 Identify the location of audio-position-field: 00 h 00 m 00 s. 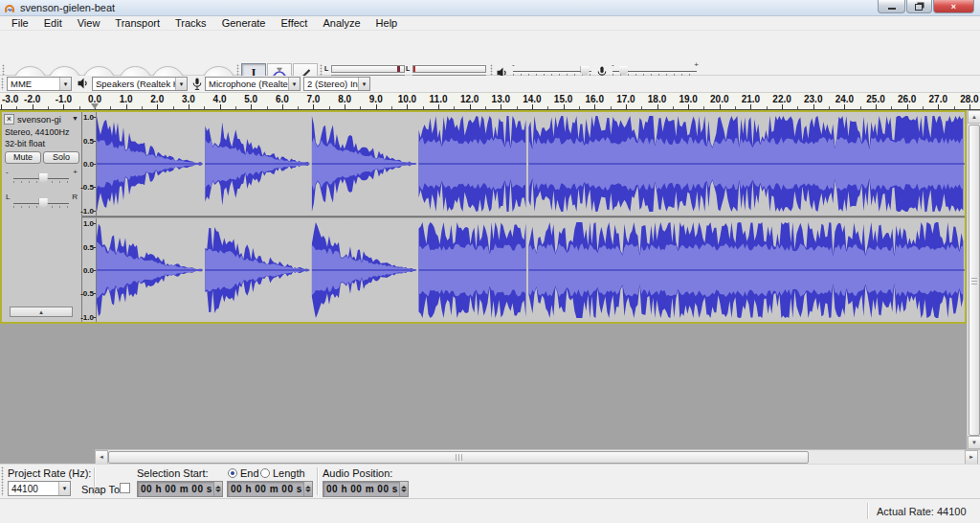
(366, 489).